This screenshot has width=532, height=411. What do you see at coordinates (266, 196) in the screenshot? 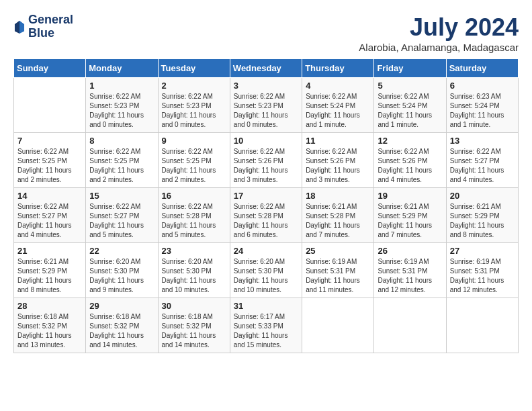
I see `day-number: 17` at bounding box center [266, 196].